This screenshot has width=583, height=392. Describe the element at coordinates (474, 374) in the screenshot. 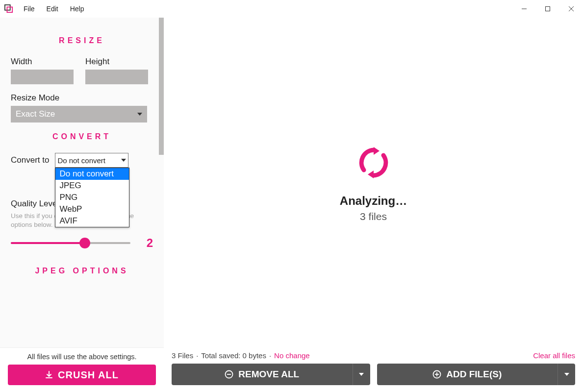

I see `add-files-label: ADD FILE(S)` at that location.